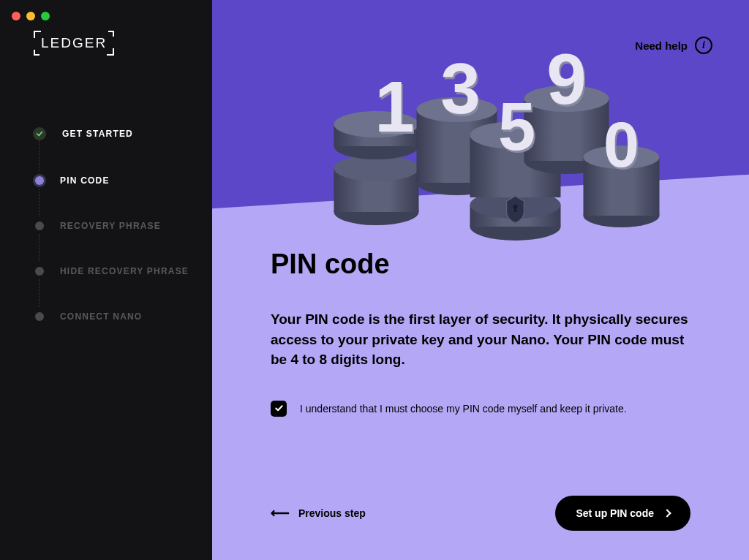  I want to click on page-title: PIN code, so click(481, 265).